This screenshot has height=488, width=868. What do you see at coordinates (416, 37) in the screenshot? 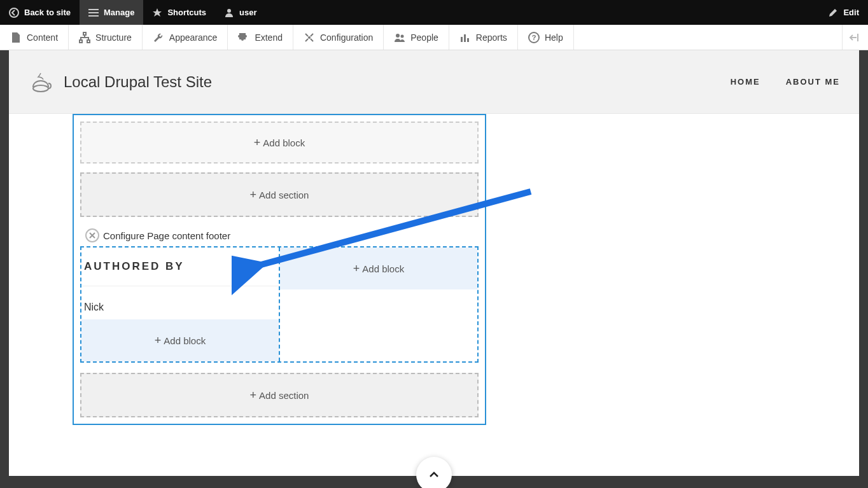
I see `menu-people: People` at bounding box center [416, 37].